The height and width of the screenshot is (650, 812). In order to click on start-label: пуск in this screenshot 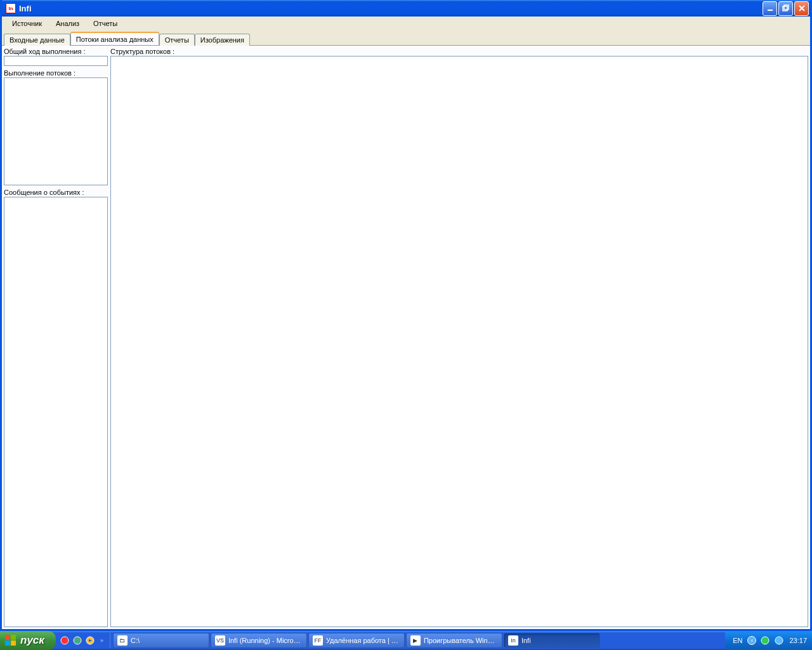, I will do `click(32, 640)`.